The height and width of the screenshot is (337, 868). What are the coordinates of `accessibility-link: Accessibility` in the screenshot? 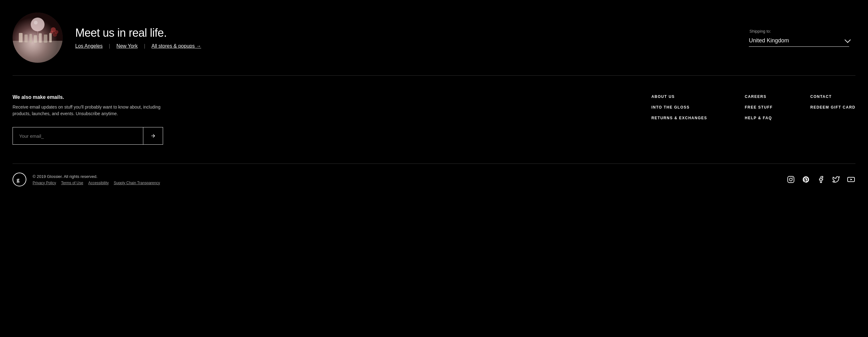 It's located at (98, 183).